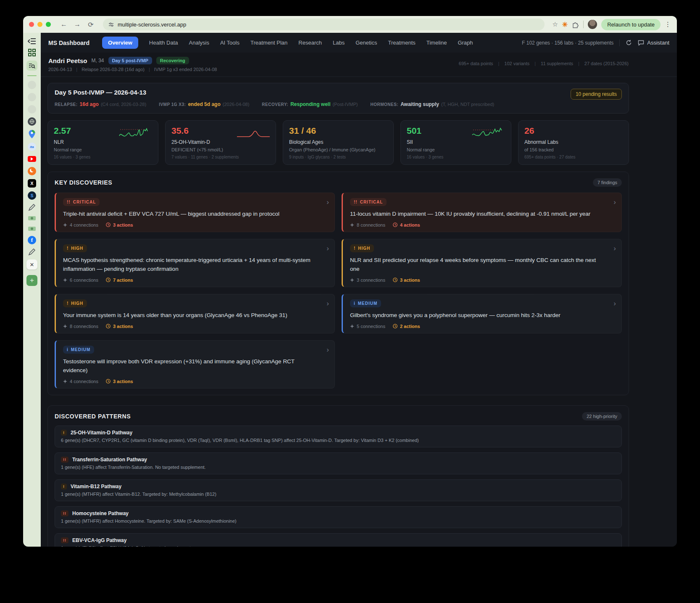 The height and width of the screenshot is (603, 700). What do you see at coordinates (32, 147) in the screenshot?
I see `ita-app-icon: ita` at bounding box center [32, 147].